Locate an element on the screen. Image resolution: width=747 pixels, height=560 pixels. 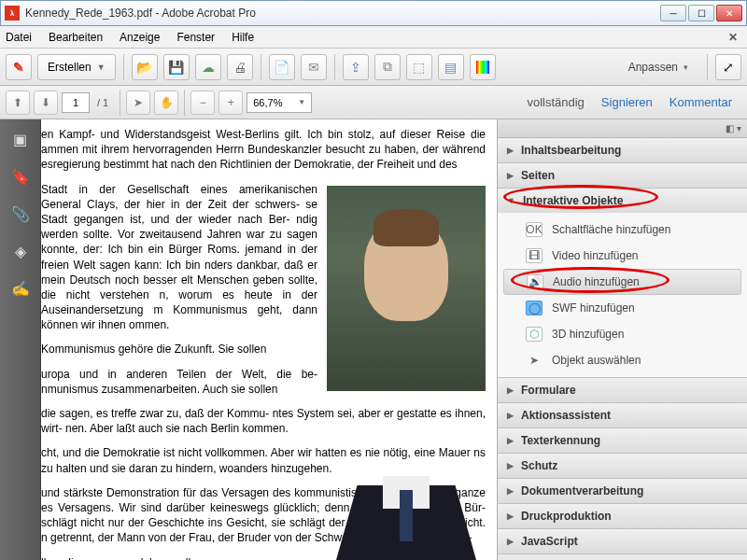
save-icon: 💾 is located at coordinates (176, 67).